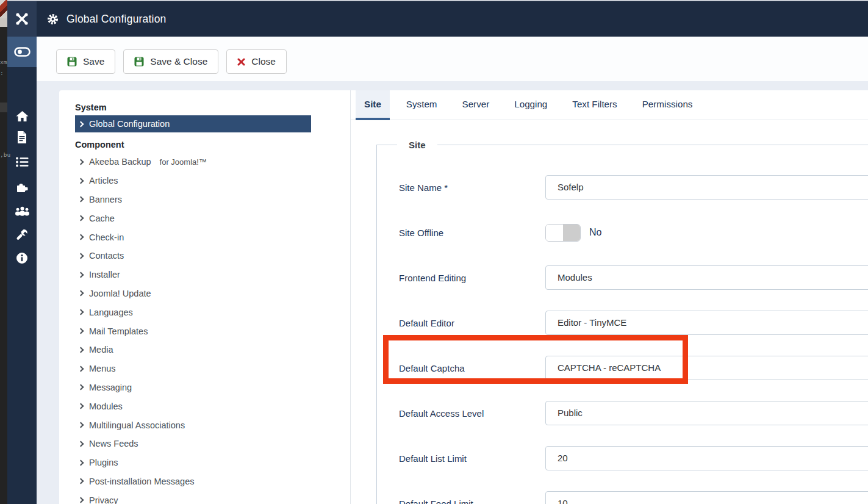 Image resolution: width=868 pixels, height=504 pixels. I want to click on tree-item-mail-templates: Mail Templates, so click(193, 331).